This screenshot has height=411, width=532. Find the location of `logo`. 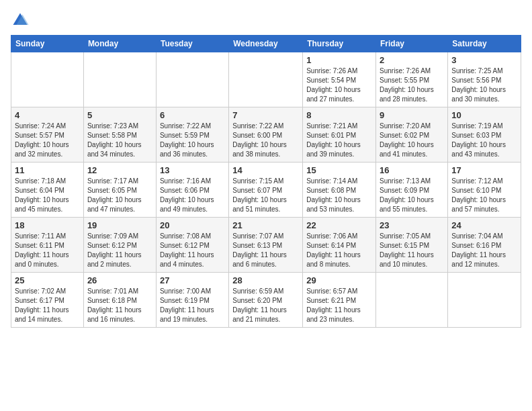

logo is located at coordinates (21, 20).